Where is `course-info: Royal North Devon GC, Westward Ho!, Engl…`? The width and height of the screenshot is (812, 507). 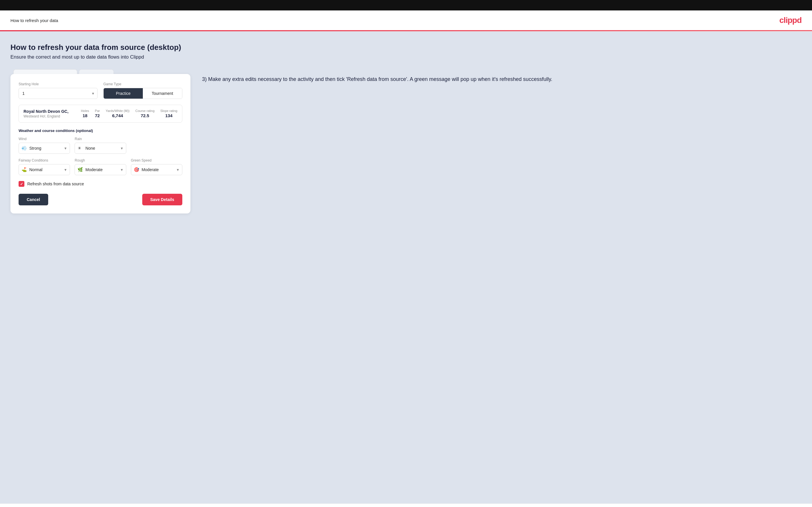 course-info: Royal North Devon GC, Westward Ho!, Engl… is located at coordinates (50, 114).